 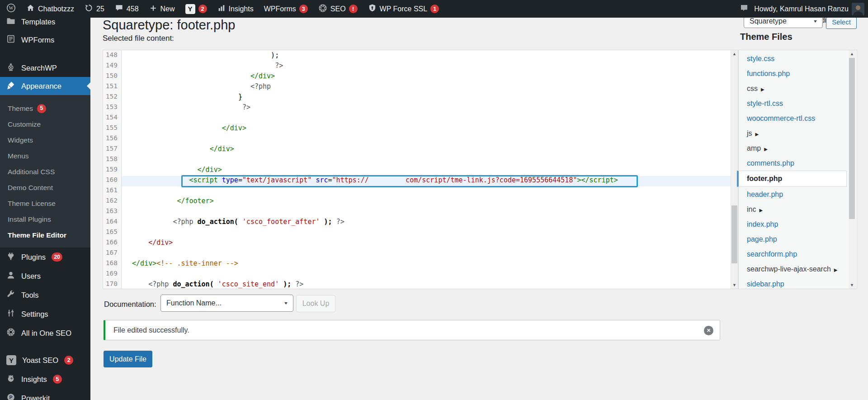 I want to click on sidebar-item-demo-content: Demo Content, so click(x=45, y=187).